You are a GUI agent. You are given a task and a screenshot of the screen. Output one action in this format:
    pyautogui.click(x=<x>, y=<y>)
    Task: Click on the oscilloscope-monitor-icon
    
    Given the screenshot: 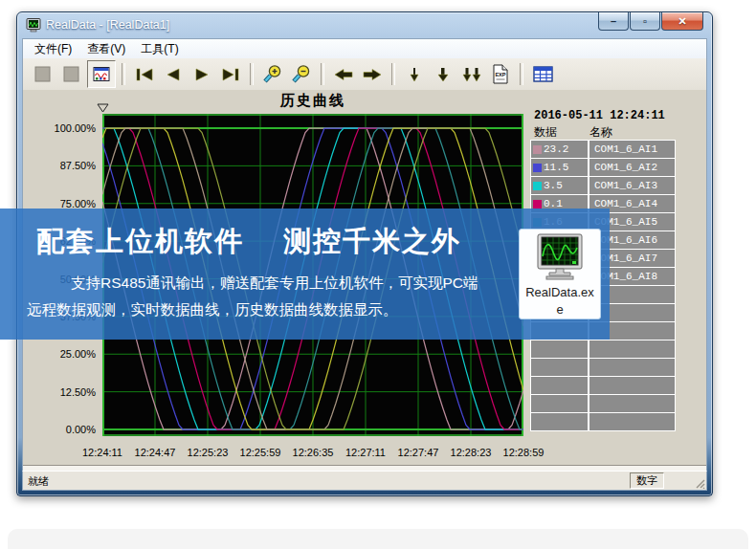 What is the action you would take?
    pyautogui.click(x=560, y=258)
    